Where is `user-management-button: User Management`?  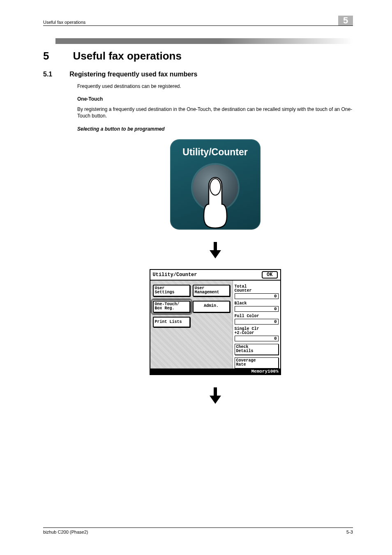
user-management-button: User Management is located at coordinates (211, 291).